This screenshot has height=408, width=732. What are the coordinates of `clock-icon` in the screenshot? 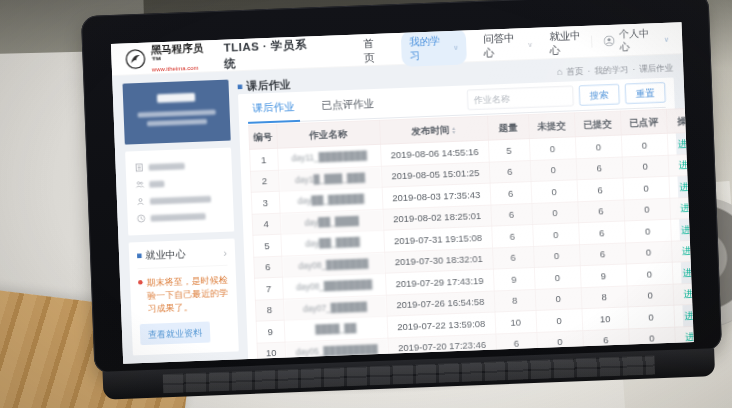 It's located at (142, 218).